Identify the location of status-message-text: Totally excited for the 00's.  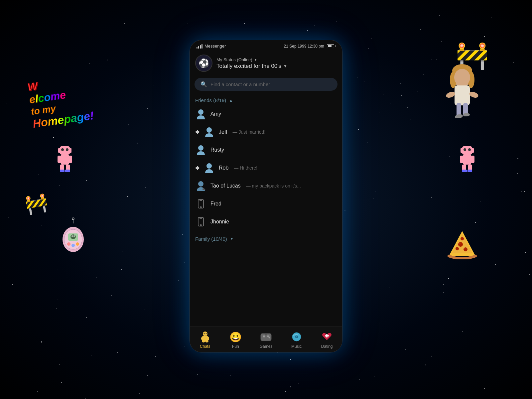
(249, 66).